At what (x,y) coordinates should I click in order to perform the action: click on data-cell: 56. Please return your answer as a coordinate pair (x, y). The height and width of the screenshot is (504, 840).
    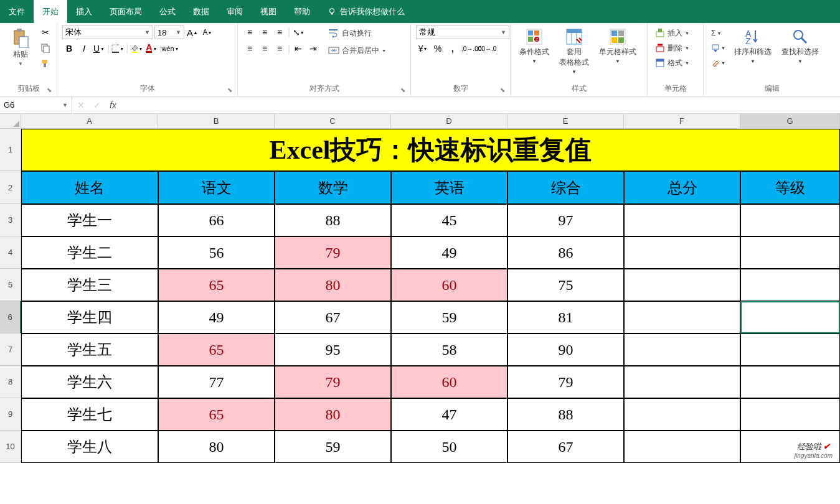
    Looking at the image, I should click on (217, 253).